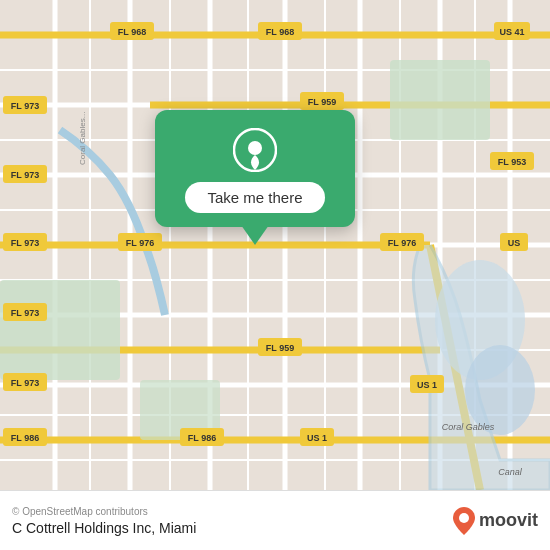 The width and height of the screenshot is (550, 550). What do you see at coordinates (510, 472) in the screenshot?
I see `svg-text: Canal` at bounding box center [510, 472].